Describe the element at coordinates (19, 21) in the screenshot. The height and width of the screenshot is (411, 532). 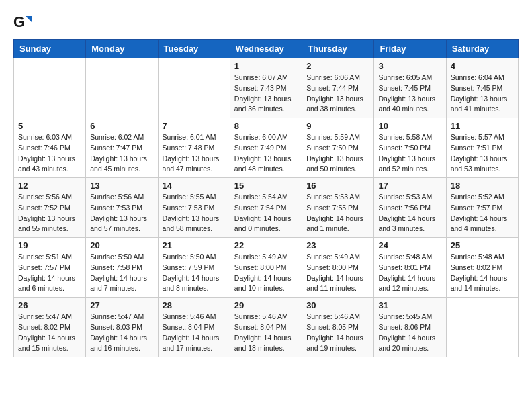
I see `svg-text: G` at that location.